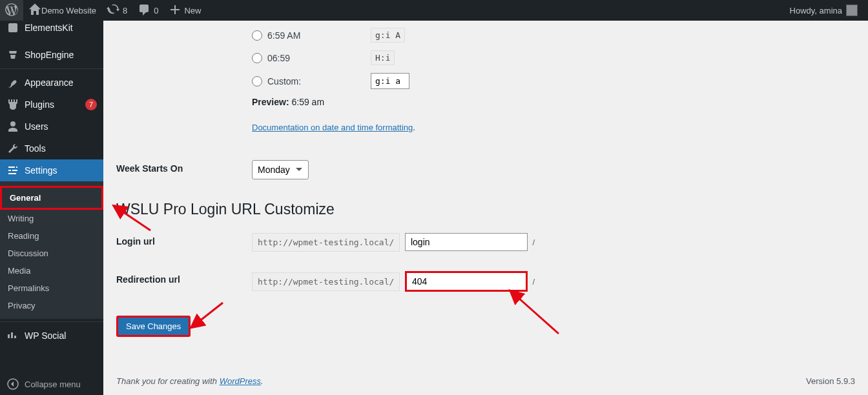  Describe the element at coordinates (154, 10) in the screenshot. I see `comments-count: 0` at that location.